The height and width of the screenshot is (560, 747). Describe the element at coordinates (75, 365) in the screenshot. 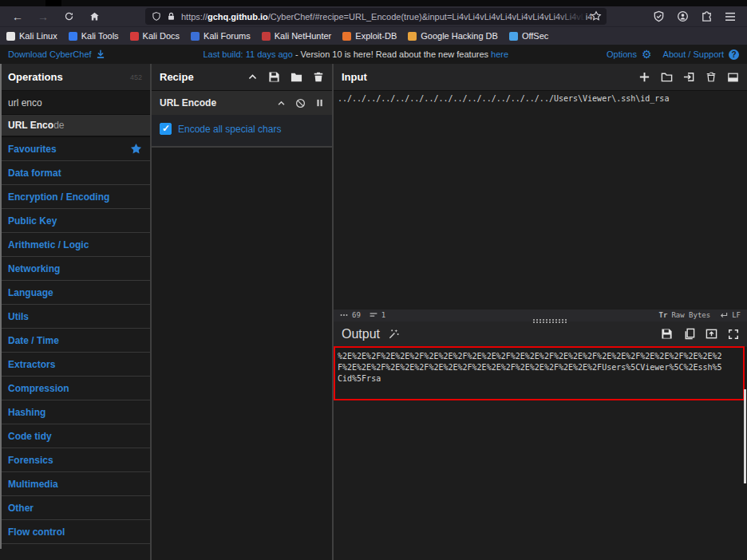

I see `category-item: Extractors` at that location.